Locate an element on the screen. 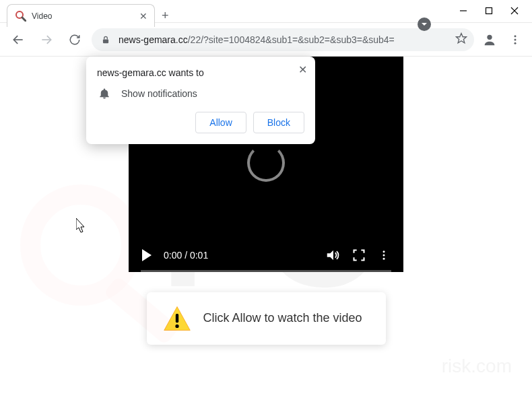  window-controls is located at coordinates (496, 9).